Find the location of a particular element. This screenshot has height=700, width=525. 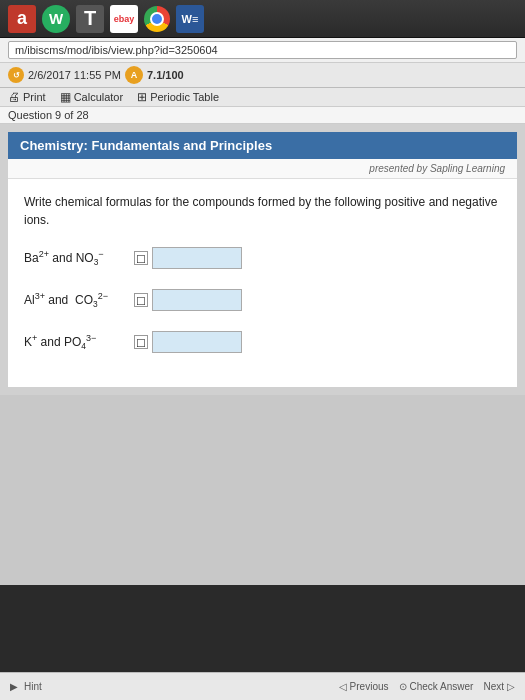

ion-label-1: Ba2+ and NO3− is located at coordinates (74, 258).